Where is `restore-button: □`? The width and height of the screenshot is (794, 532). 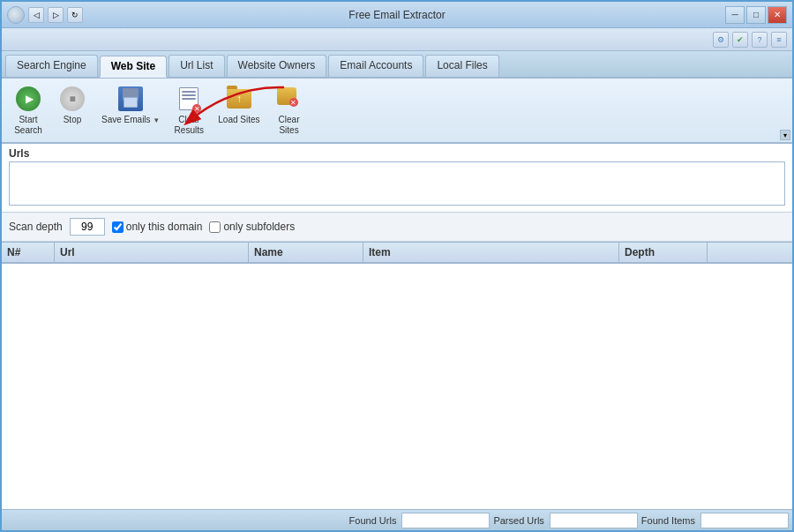 restore-button: □ is located at coordinates (756, 15).